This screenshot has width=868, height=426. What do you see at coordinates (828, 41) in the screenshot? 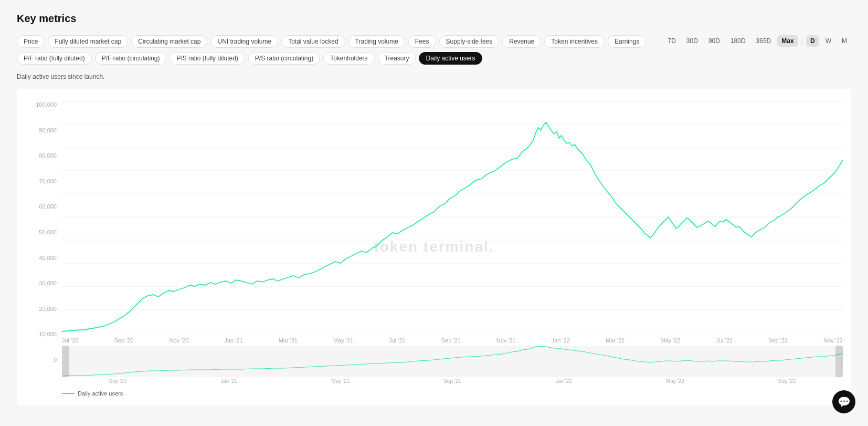
I see `time-btn-w: W` at bounding box center [828, 41].